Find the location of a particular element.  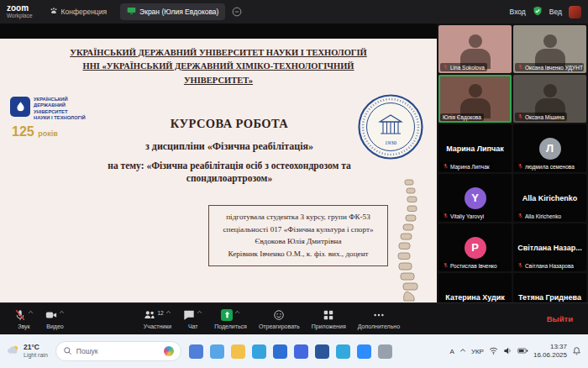

emblem-year: 1930 is located at coordinates (391, 143).